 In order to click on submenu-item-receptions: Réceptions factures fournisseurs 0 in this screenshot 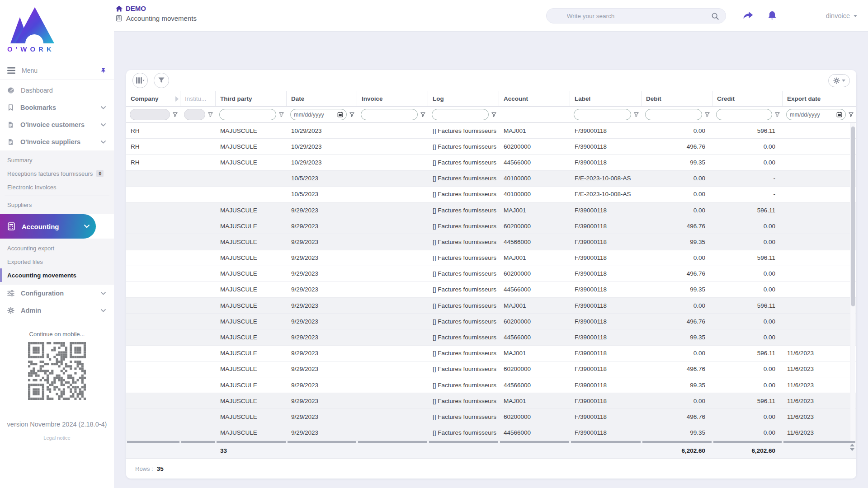, I will do `click(57, 174)`.